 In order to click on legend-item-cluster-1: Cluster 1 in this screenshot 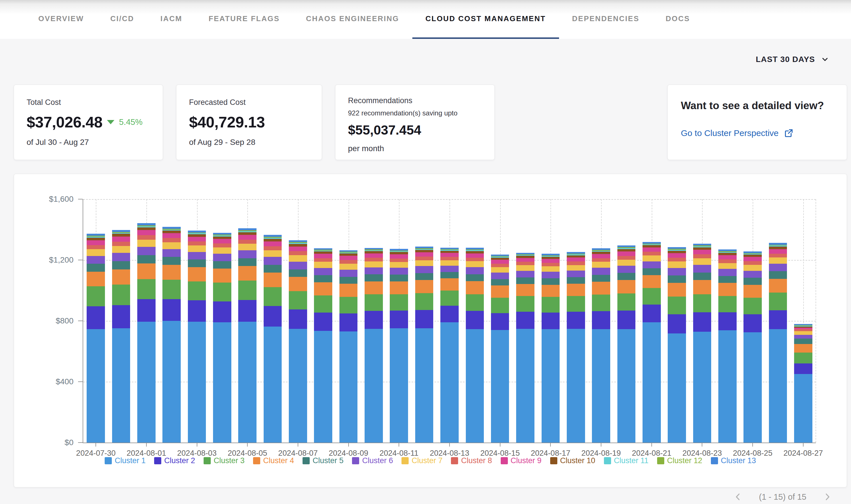, I will do `click(125, 461)`.